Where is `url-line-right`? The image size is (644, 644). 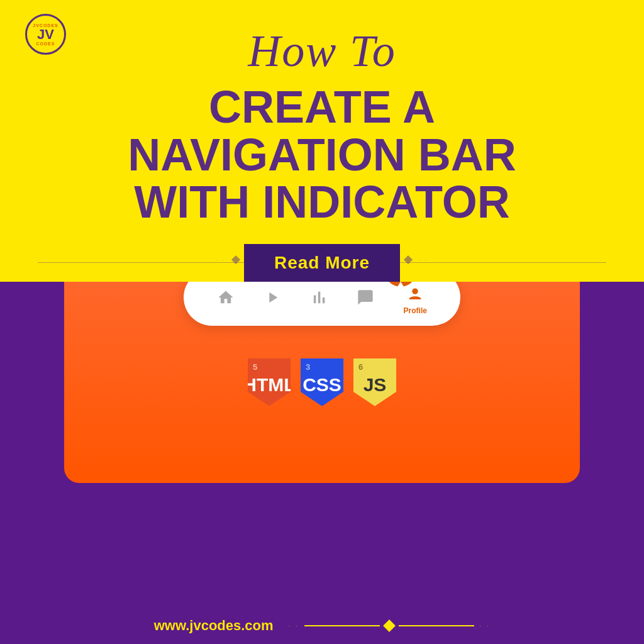
url-line-right is located at coordinates (436, 626).